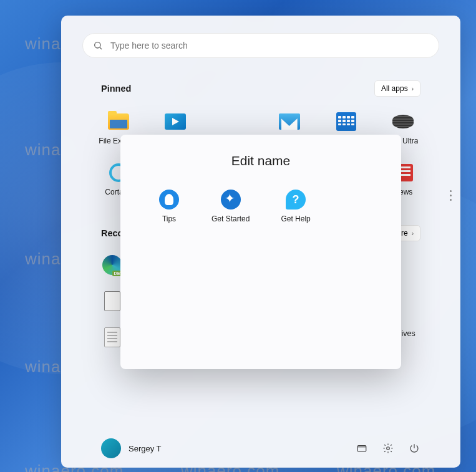  I want to click on folder-apps: Tips Get Started ?Get Help, so click(261, 206).